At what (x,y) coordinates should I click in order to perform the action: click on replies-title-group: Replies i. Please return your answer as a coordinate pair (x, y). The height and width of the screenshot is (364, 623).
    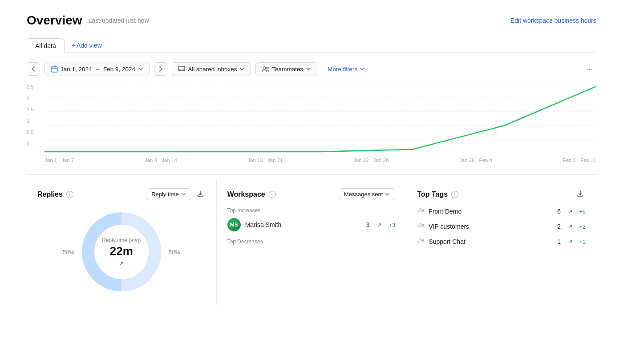
    Looking at the image, I should click on (55, 194).